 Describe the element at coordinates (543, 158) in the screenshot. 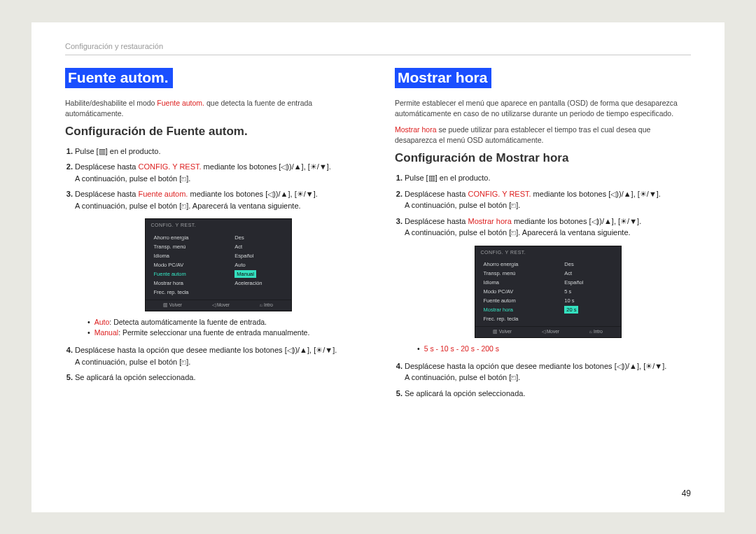

I see `right-subhead: Configuración de Mostrar hora` at that location.